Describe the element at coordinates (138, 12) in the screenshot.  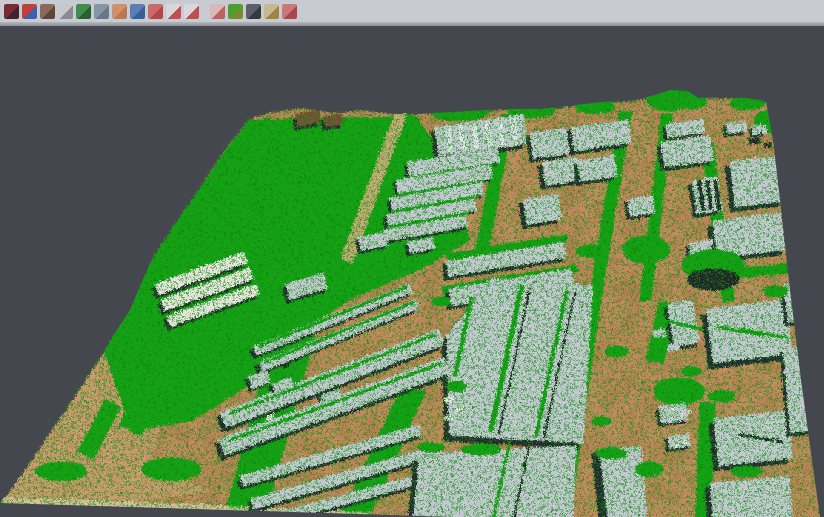
I see `globe-blue-icon` at that location.